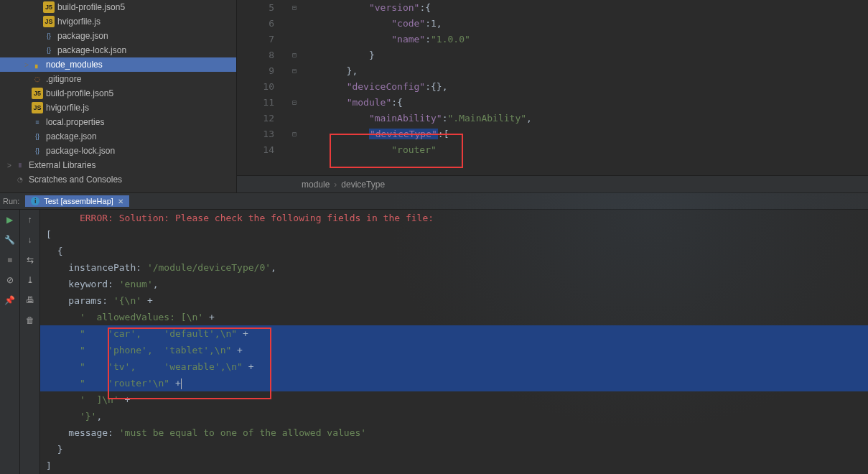  What do you see at coordinates (454, 218) in the screenshot?
I see `console-line: ERROR: Solution: Please check the follow…` at bounding box center [454, 218].